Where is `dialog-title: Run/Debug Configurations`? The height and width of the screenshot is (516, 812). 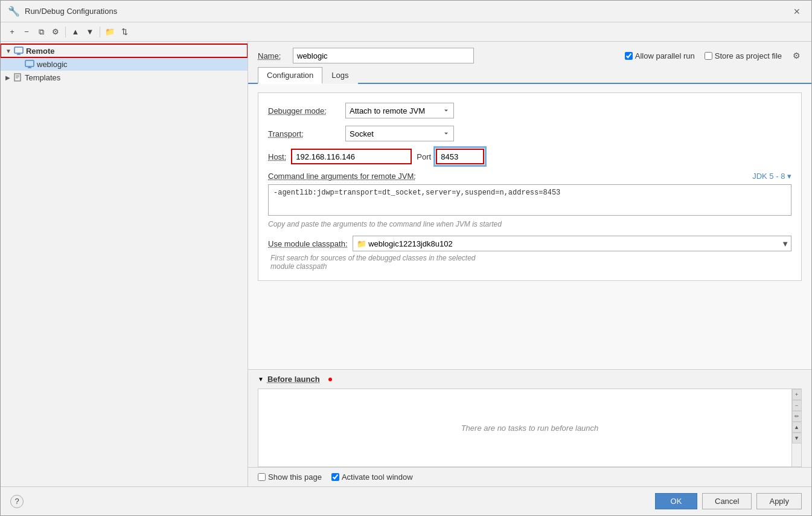
dialog-title: Run/Debug Configurations is located at coordinates (71, 11).